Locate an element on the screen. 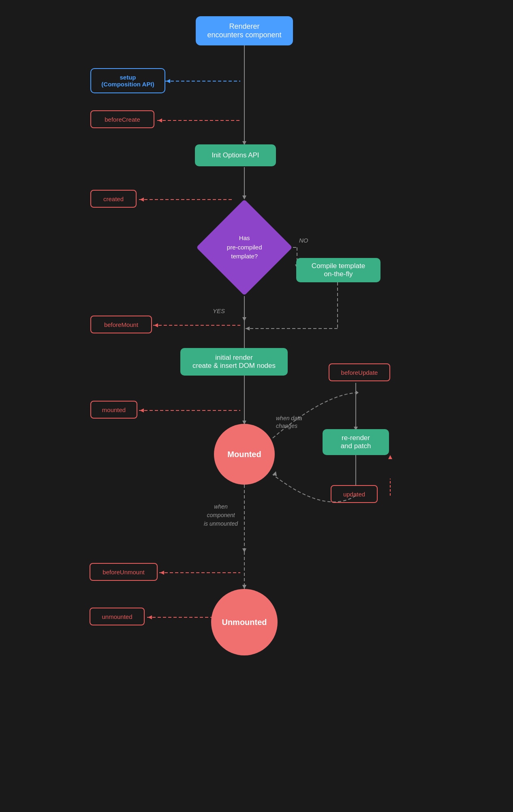 This screenshot has width=513, height=812. setup-node: setup (Composition API) is located at coordinates (128, 81).